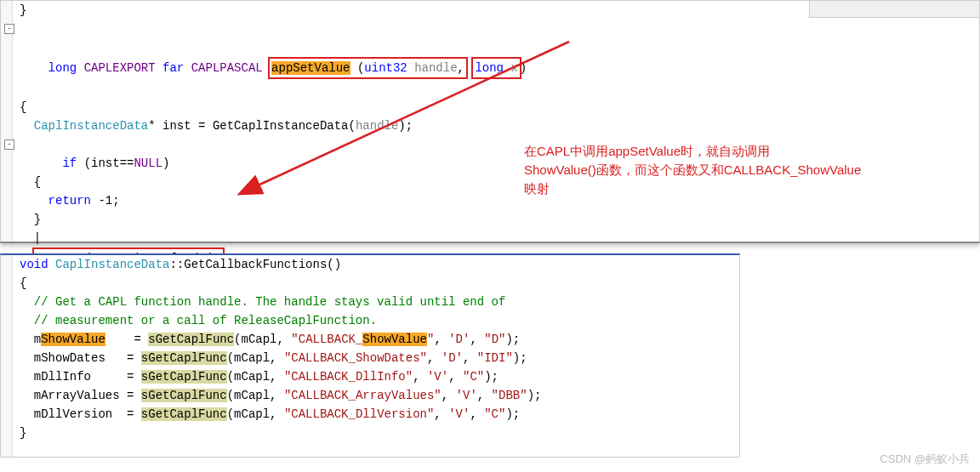 Image resolution: width=980 pixels, height=472 pixels. I want to click on str-arg: "D", so click(495, 339).